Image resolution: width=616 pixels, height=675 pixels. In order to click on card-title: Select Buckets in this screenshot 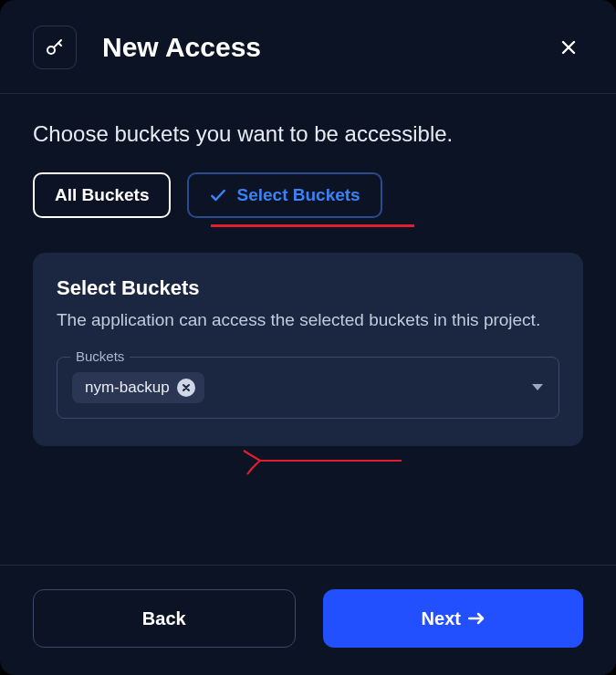, I will do `click(308, 288)`.